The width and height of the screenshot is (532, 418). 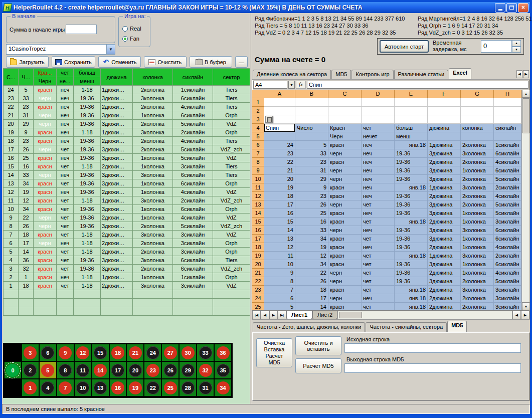 What do you see at coordinates (411, 214) in the screenshot?
I see `cell-E14: 19-36` at bounding box center [411, 214].